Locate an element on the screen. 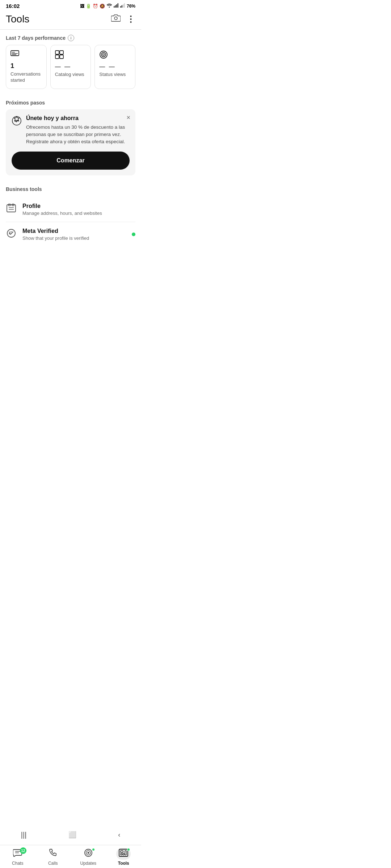 The width and height of the screenshot is (391, 868). meta-verified-tool-text: Meta Verified Show that your profile is … is located at coordinates (74, 234).